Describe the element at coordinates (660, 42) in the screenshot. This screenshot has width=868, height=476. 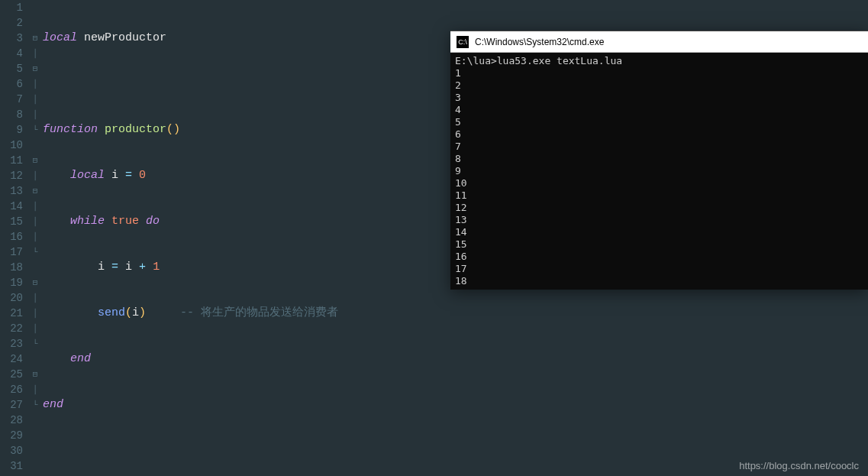
I see `console-titlebar: C:\ C:\Windows\System32\cmd.exe` at that location.